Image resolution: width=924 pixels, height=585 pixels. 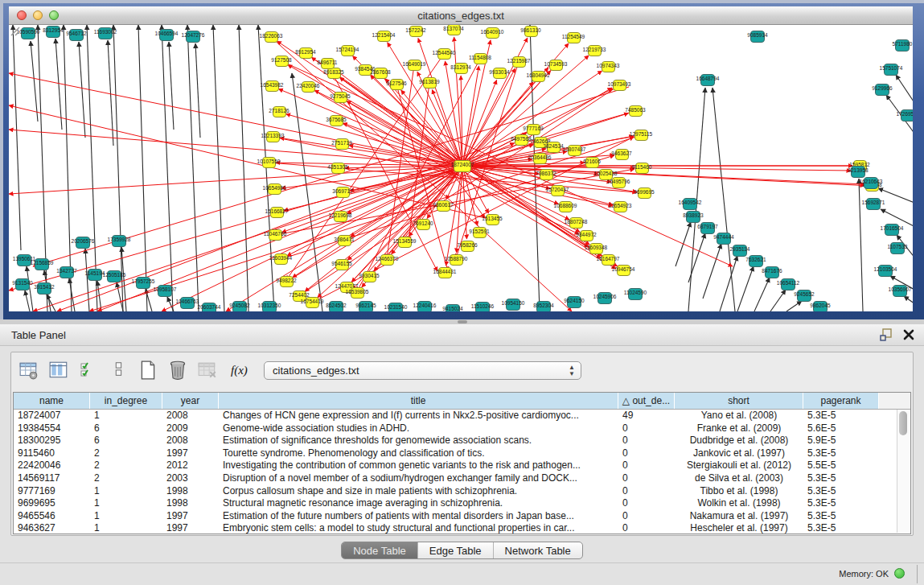 What do you see at coordinates (286, 282) in the screenshot?
I see `graph-node: 9498222` at bounding box center [286, 282].